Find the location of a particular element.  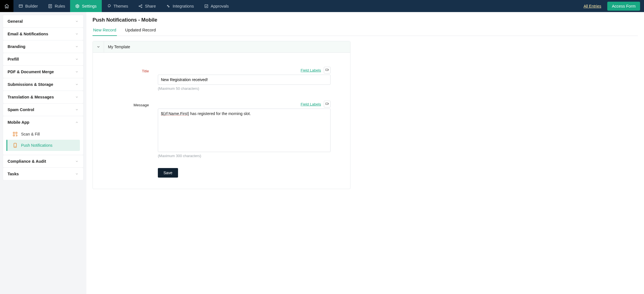

page-title: Push Notifications - Mobile is located at coordinates (365, 20).